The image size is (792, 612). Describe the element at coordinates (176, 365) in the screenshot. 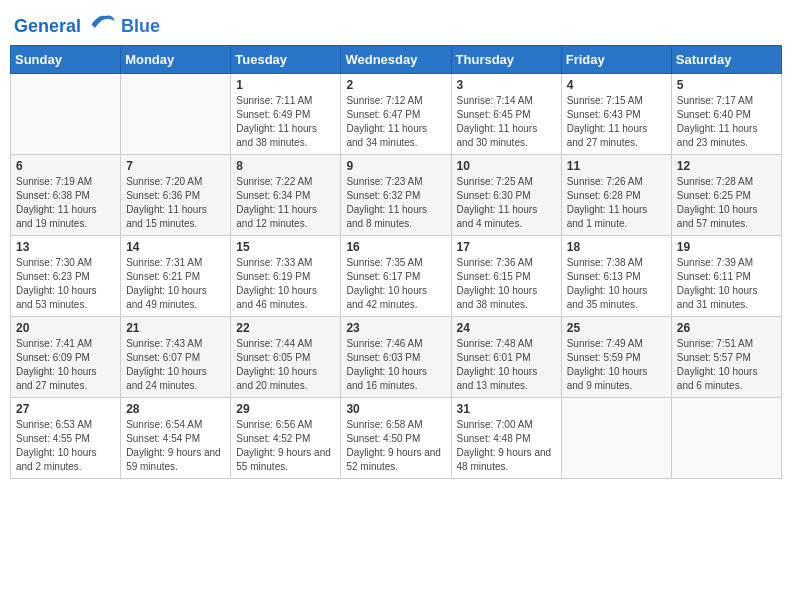

I see `day-detail: Sunrise: 7:43 AM Sunset: 6:07 PM Dayligh…` at that location.